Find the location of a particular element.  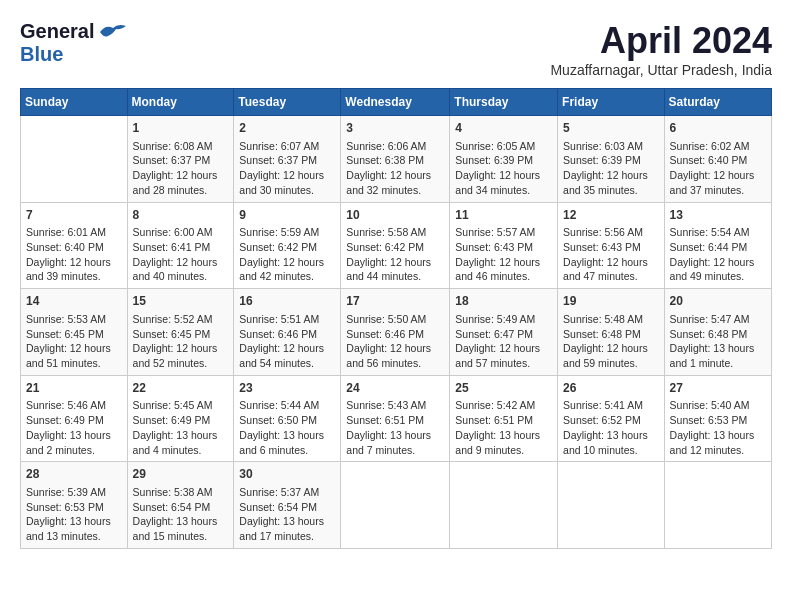

sunrise-text: Sunrise: 5:43 AM is located at coordinates (395, 406).